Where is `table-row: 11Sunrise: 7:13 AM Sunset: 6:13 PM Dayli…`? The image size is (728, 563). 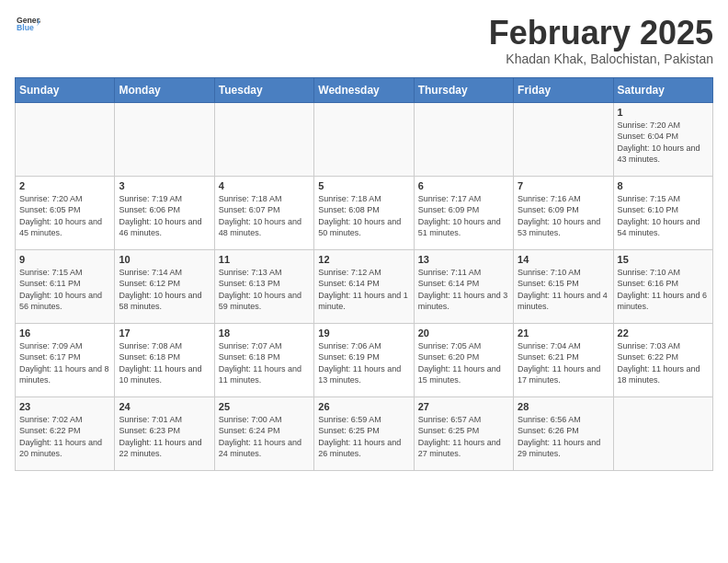
table-row: 11Sunrise: 7:13 AM Sunset: 6:13 PM Dayli… is located at coordinates (264, 286).